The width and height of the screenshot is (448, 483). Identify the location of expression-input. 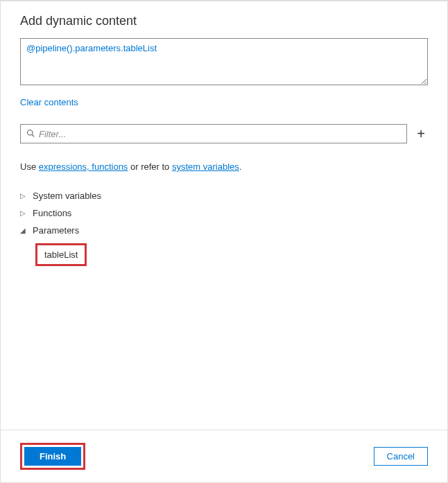
(224, 62).